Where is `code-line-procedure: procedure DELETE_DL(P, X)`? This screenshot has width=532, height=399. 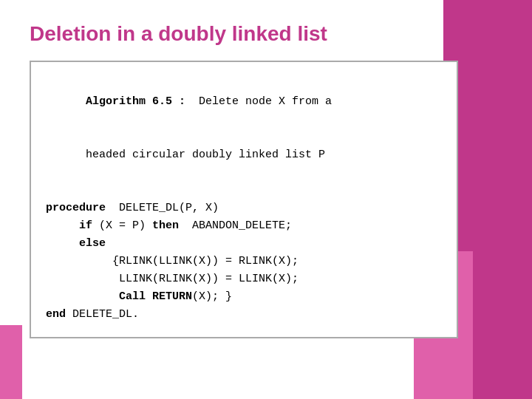 code-line-procedure: procedure DELETE_DL(P, X) is located at coordinates (244, 208).